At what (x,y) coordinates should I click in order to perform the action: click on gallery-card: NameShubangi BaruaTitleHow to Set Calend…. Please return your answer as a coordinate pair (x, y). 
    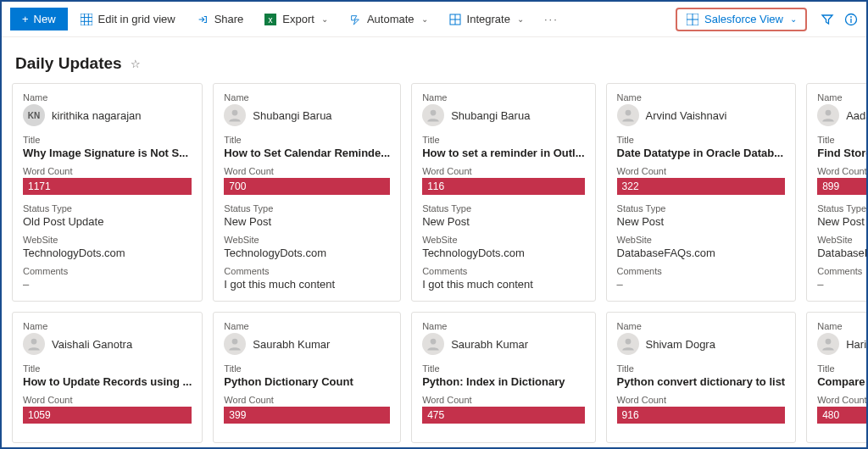
    Looking at the image, I should click on (307, 192).